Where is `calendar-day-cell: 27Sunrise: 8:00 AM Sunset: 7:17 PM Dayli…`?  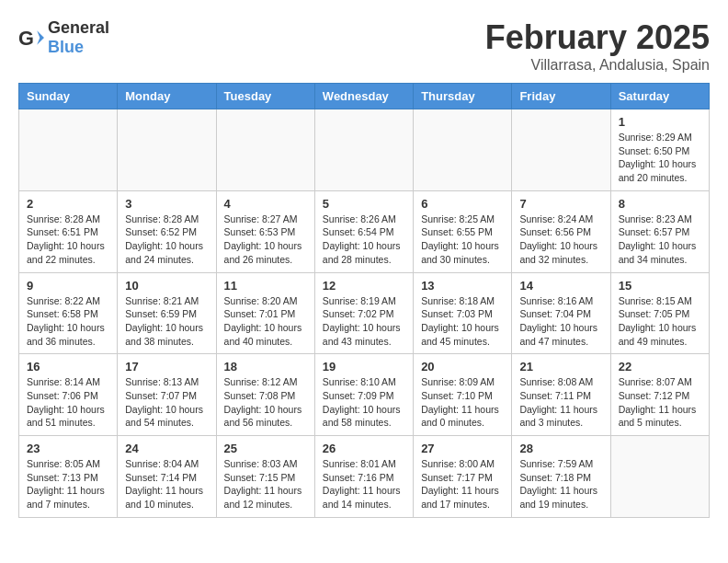
calendar-day-cell: 27Sunrise: 8:00 AM Sunset: 7:17 PM Dayli… is located at coordinates (463, 477).